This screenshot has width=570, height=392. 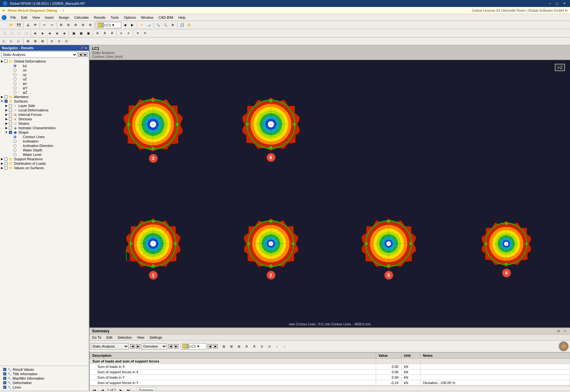 What do you see at coordinates (52, 25) in the screenshot?
I see `redo-button: ↪` at bounding box center [52, 25].